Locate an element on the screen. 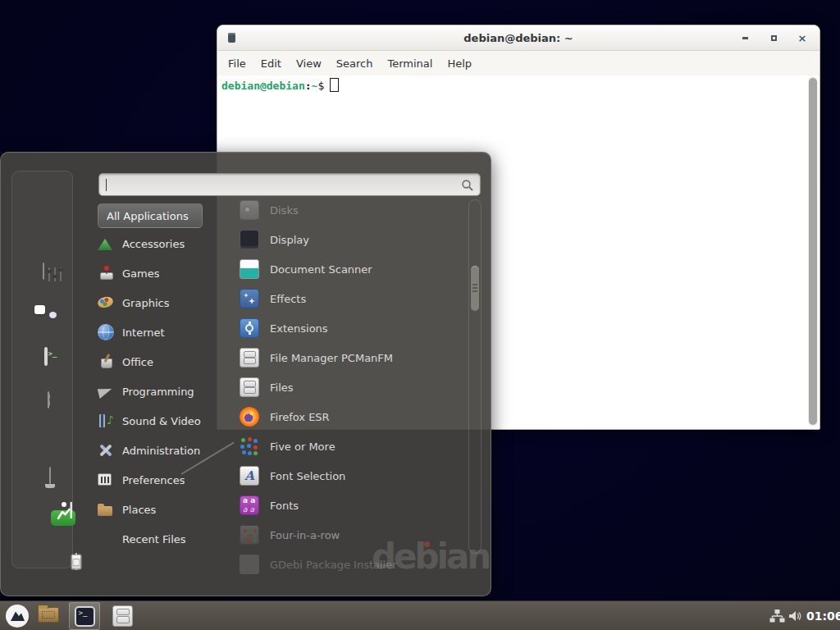 The height and width of the screenshot is (630, 840). network-icon is located at coordinates (778, 618).